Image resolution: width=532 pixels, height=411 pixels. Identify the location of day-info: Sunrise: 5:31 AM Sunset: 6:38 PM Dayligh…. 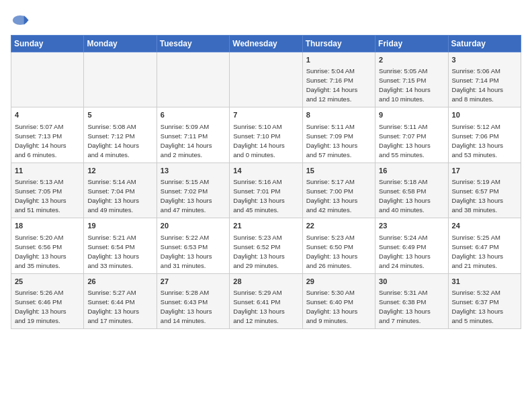
(404, 306).